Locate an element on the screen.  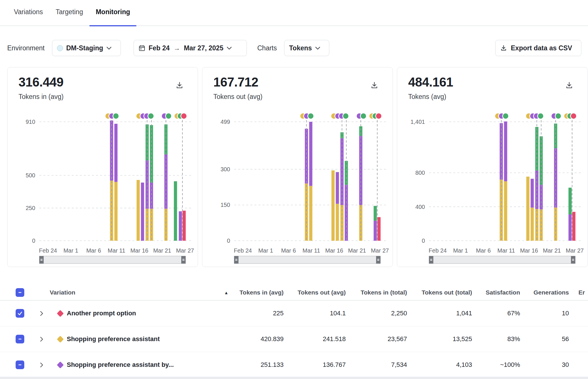
value-cell: 225 is located at coordinates (257, 313).